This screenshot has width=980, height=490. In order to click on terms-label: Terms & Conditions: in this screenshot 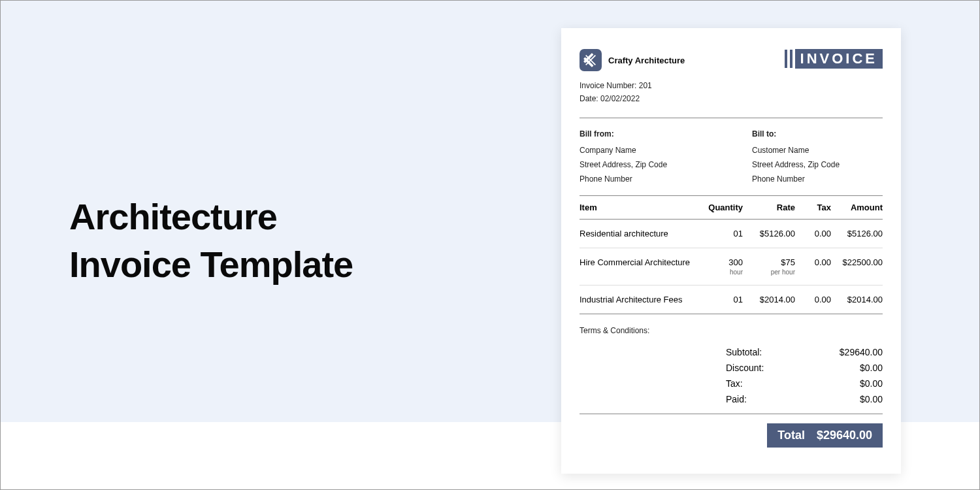, I will do `click(731, 331)`.